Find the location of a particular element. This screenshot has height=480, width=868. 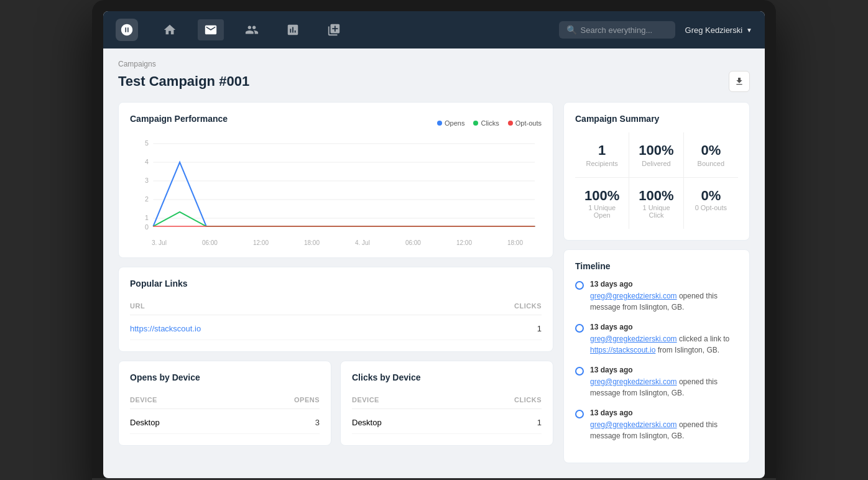

home-nav-item is located at coordinates (170, 30).